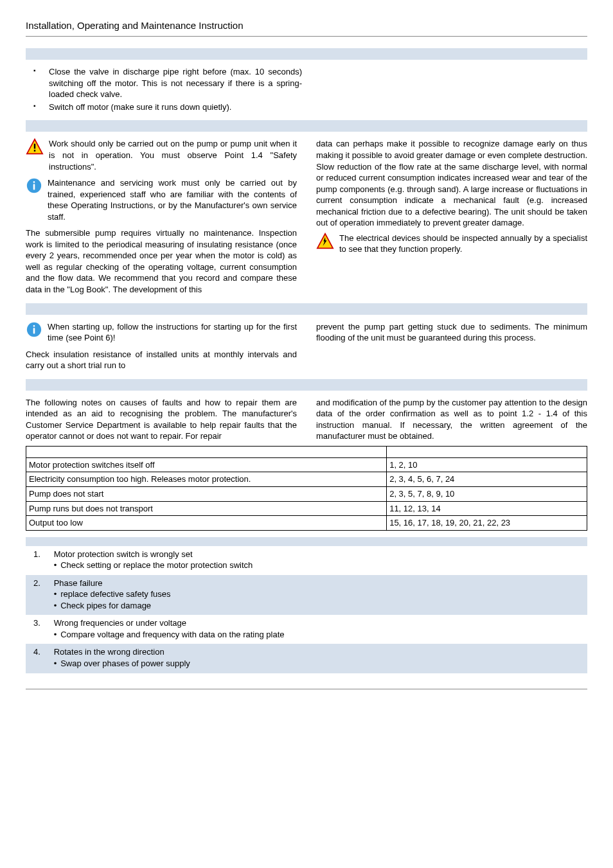 This screenshot has width=613, height=868. I want to click on remedy-item: 3. Wrong frequencies or under voltage Co…, so click(306, 630).